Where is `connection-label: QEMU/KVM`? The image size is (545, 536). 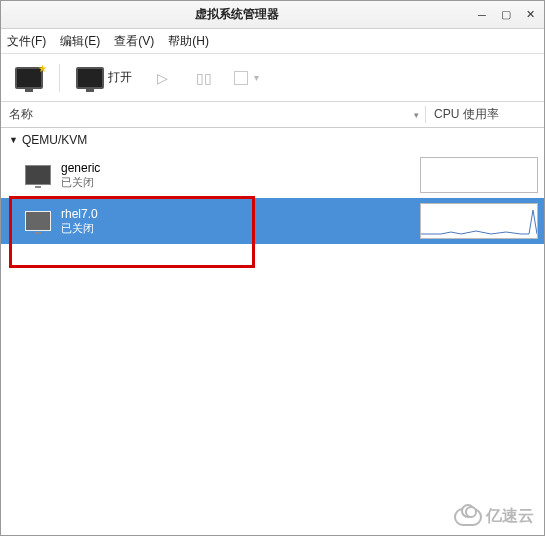 connection-label: QEMU/KVM is located at coordinates (54, 140).